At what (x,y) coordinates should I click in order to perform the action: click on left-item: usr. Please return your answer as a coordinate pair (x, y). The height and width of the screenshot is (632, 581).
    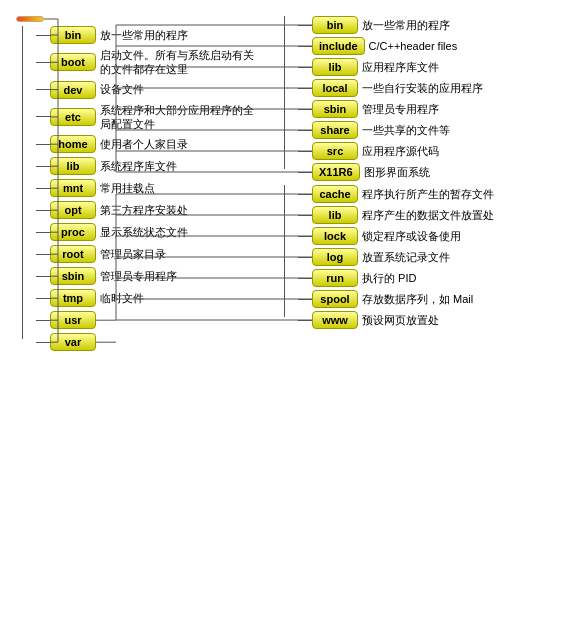
    Looking at the image, I should click on (157, 320).